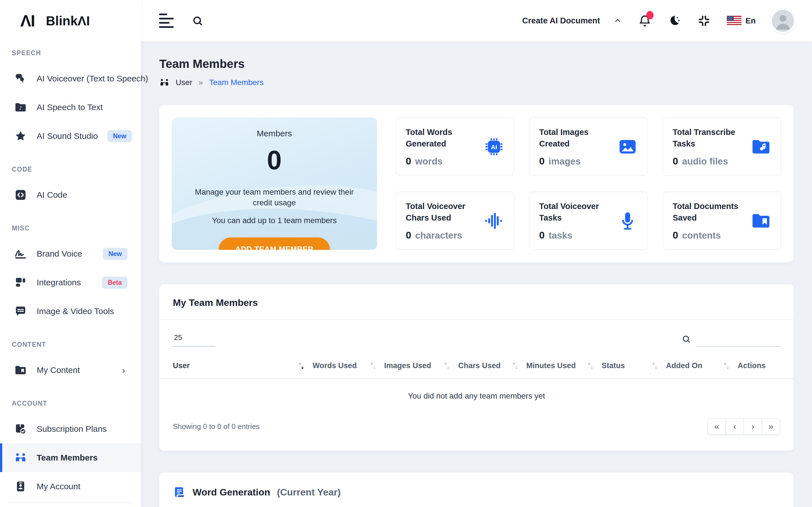 The width and height of the screenshot is (812, 507). What do you see at coordinates (709, 212) in the screenshot?
I see `stat-title: Total Documents Saved` at bounding box center [709, 212].